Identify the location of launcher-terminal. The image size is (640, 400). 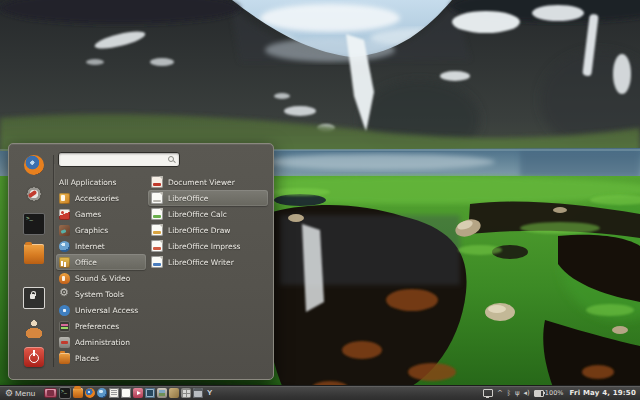
(65, 393).